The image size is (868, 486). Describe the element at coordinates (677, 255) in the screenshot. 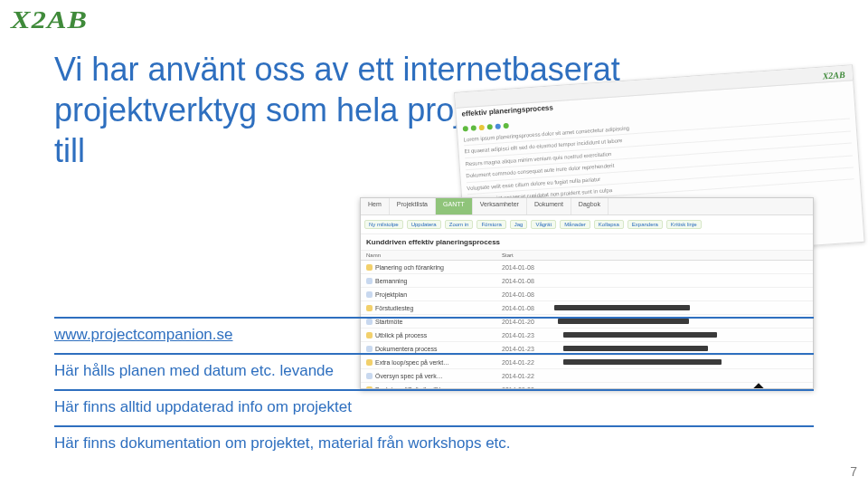

I see `col-timeline` at that location.